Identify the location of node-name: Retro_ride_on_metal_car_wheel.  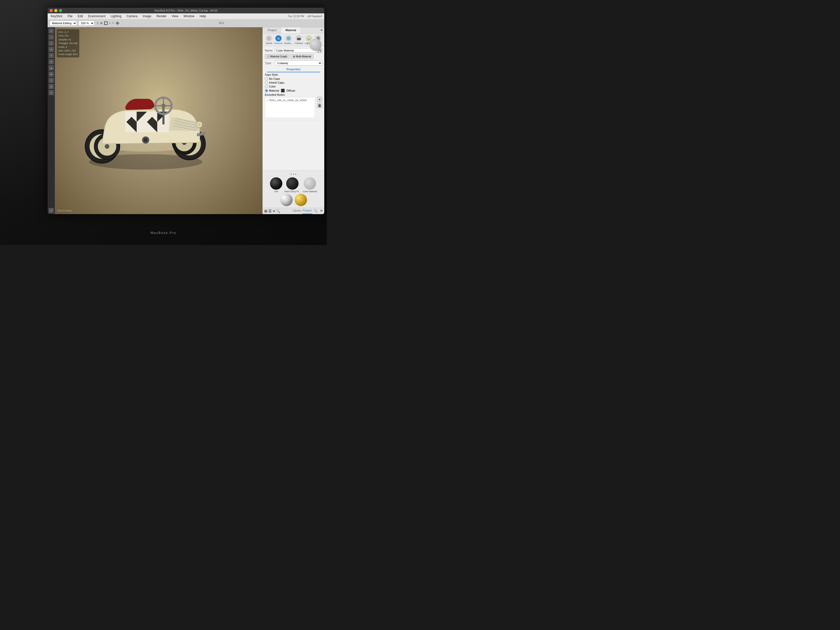
(288, 100).